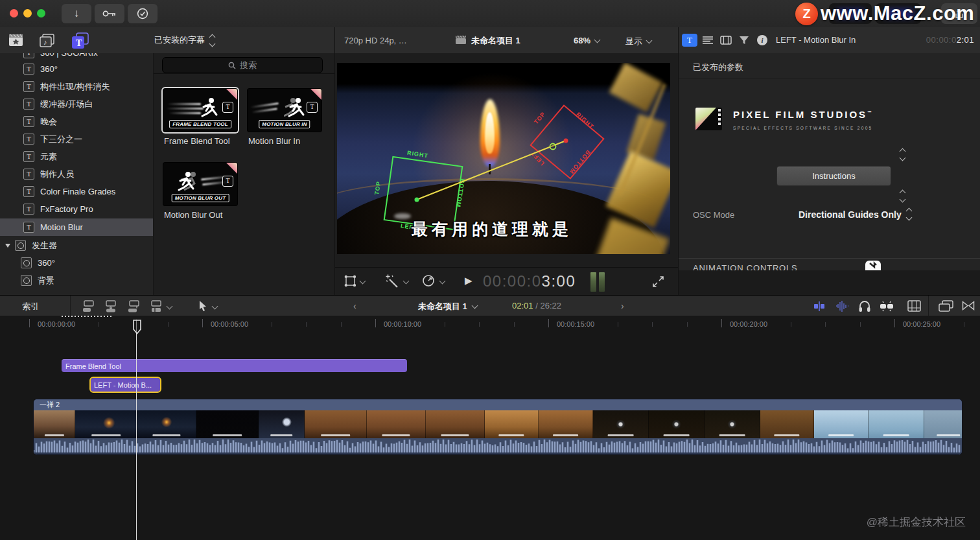 The width and height of the screenshot is (980, 540). Describe the element at coordinates (76, 104) in the screenshot. I see `sidebar-item-3: T缓冲器/开场白` at that location.